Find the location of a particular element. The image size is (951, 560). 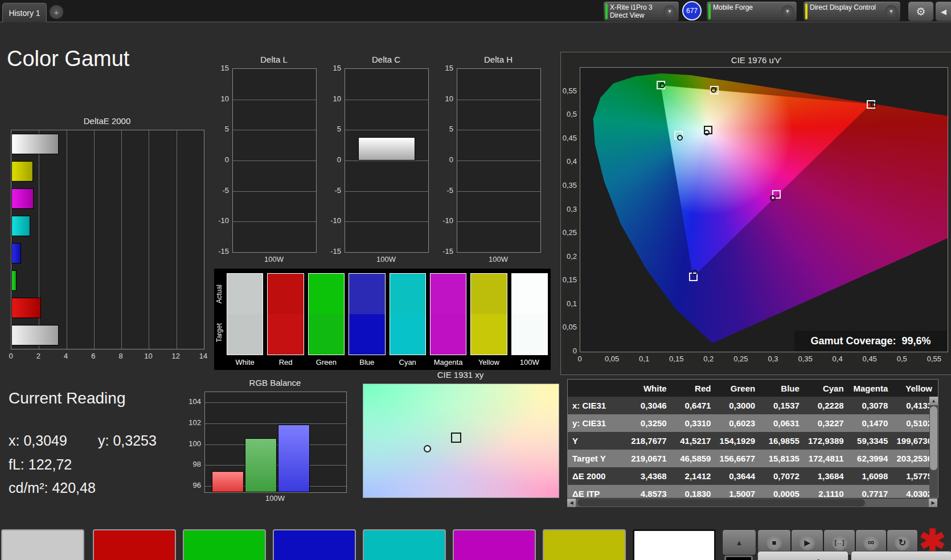

cie1931-plot-area is located at coordinates (461, 440).